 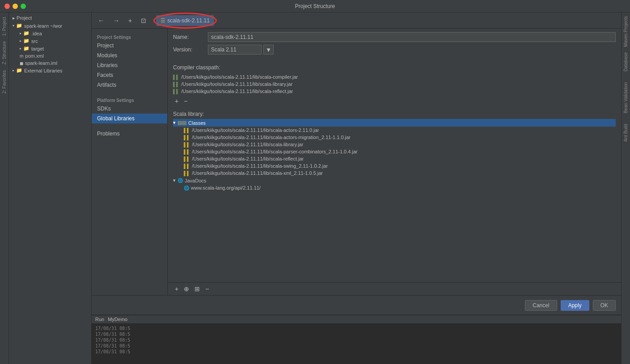 What do you see at coordinates (235, 50) in the screenshot?
I see `version-select-input` at bounding box center [235, 50].